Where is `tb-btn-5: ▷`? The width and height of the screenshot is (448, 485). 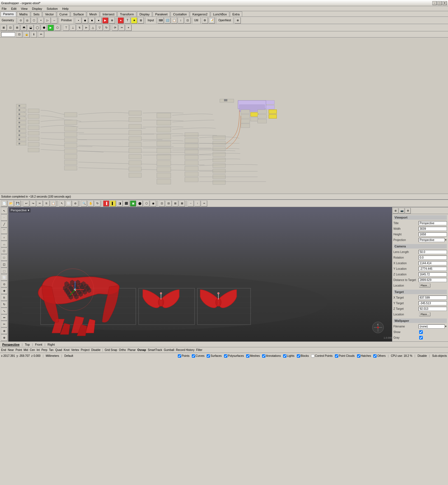
tb-btn-5: ▷ is located at coordinates (48, 20).